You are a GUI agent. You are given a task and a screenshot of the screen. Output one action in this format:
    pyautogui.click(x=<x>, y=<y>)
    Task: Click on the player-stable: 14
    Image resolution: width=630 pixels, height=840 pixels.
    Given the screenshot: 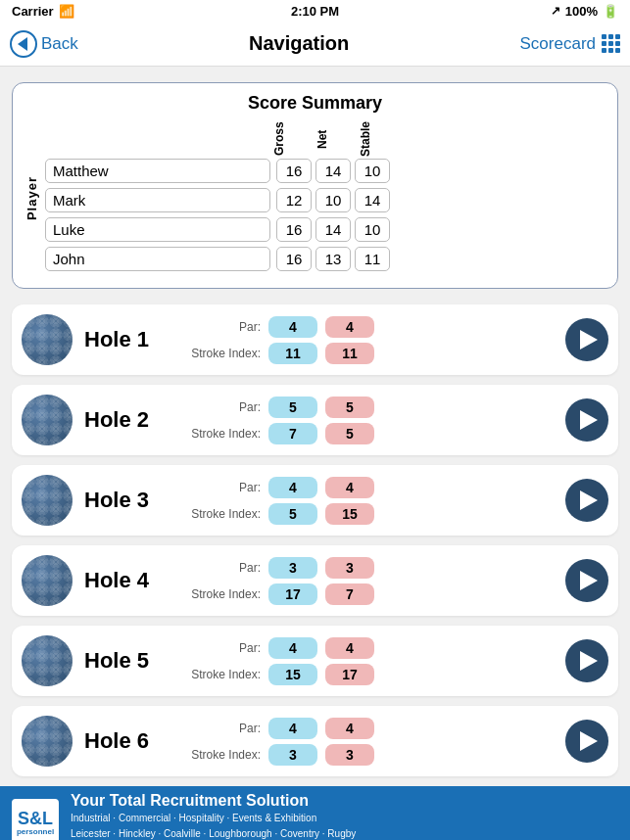 What is the action you would take?
    pyautogui.click(x=372, y=200)
    